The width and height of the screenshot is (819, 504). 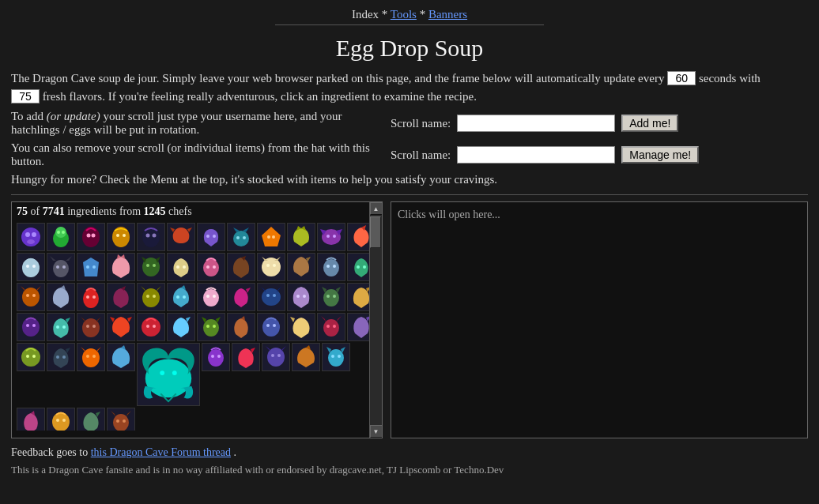 I want to click on scroll-thumb, so click(x=376, y=232).